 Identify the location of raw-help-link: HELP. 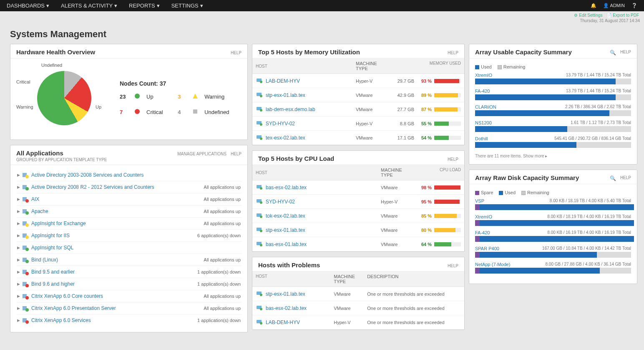
(626, 178).